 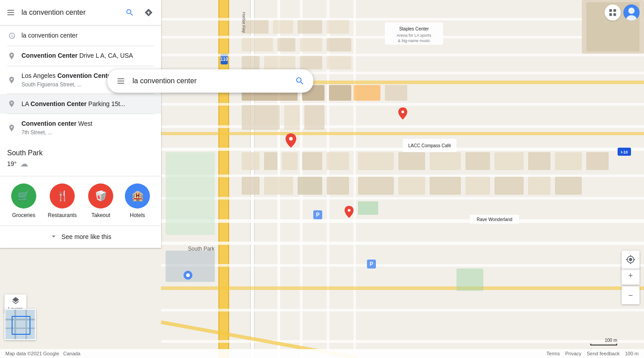 I want to click on category-groceries: 🛒 Groceries, so click(x=24, y=201).